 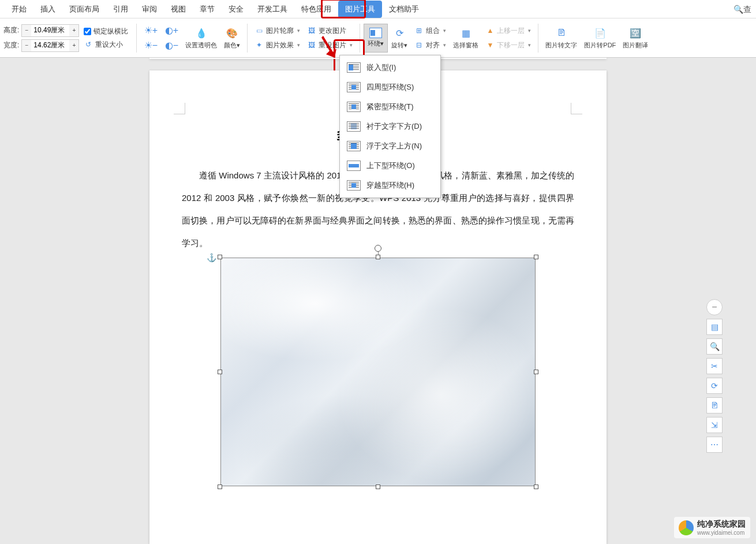 I want to click on color-label: 颜色▾, so click(x=232, y=45).